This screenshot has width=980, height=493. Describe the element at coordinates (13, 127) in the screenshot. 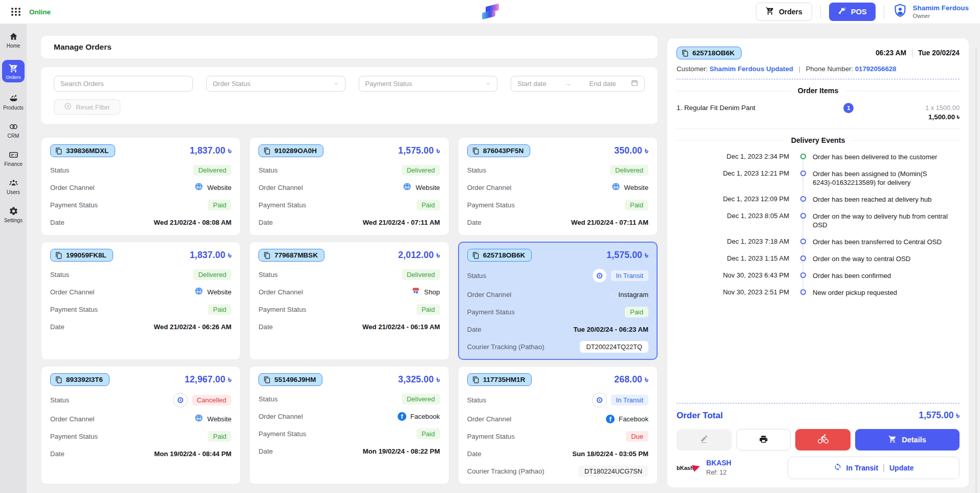

I see `crm-icon` at that location.